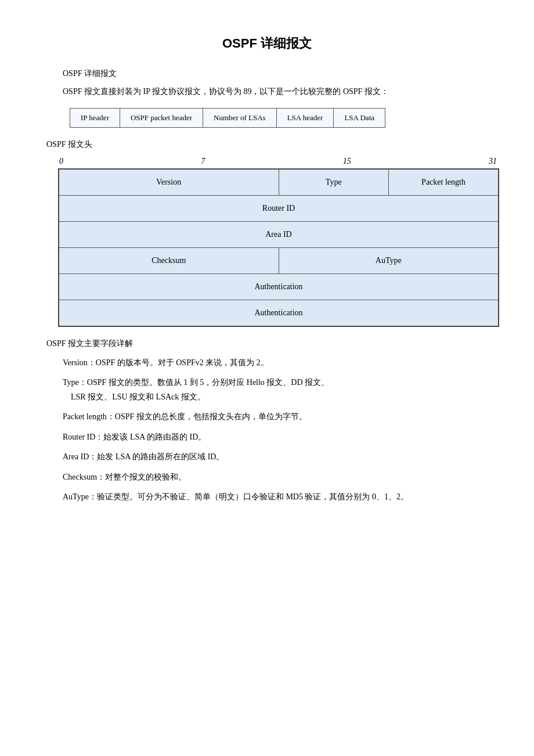 The width and height of the screenshot is (534, 756). What do you see at coordinates (347, 161) in the screenshot?
I see `bit-ruler-15: 15` at bounding box center [347, 161].